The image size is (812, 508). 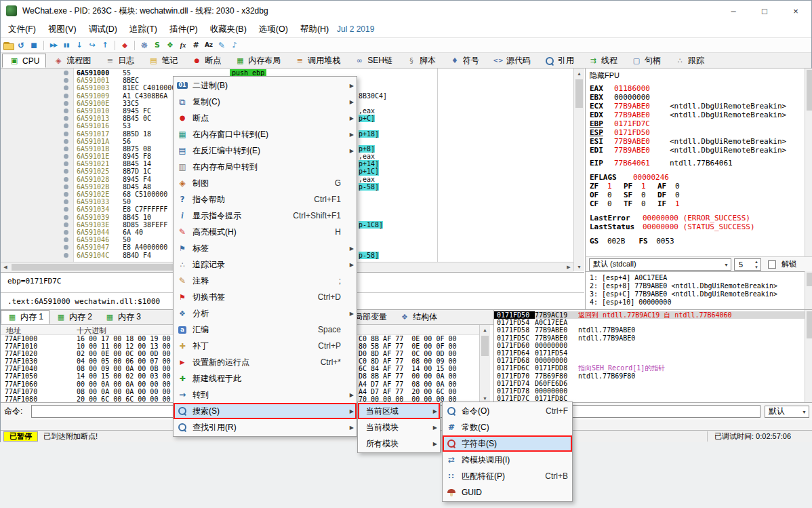 What do you see at coordinates (265, 216) in the screenshot?
I see `context-menu-item: 显示指令提示 Ctrl+Shift+F1 ▶` at bounding box center [265, 216].